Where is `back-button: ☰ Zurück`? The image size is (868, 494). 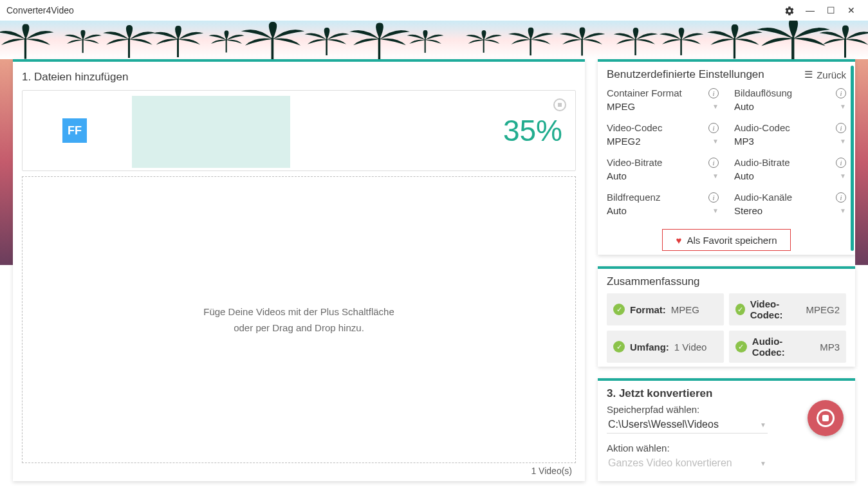 back-button: ☰ Zurück is located at coordinates (825, 75).